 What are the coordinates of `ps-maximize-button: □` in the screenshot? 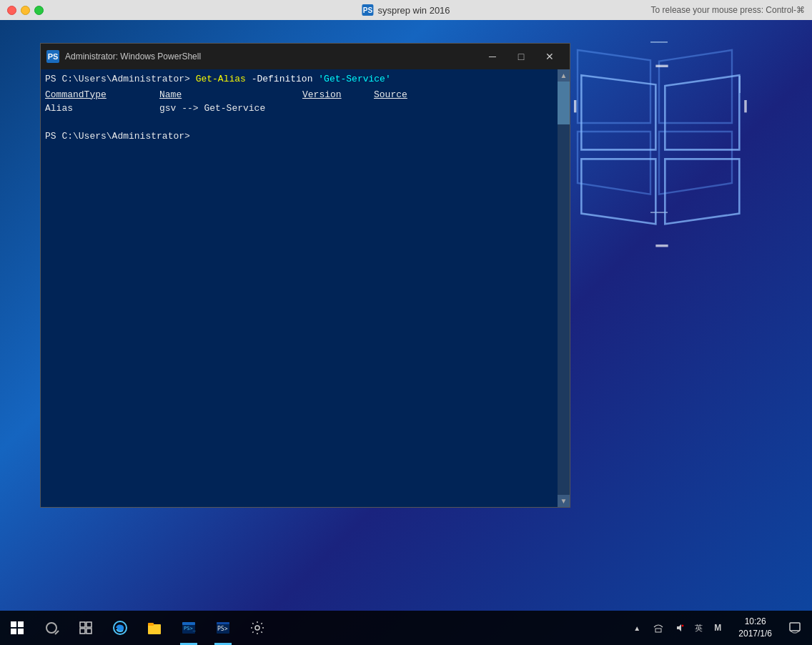 It's located at (521, 56).